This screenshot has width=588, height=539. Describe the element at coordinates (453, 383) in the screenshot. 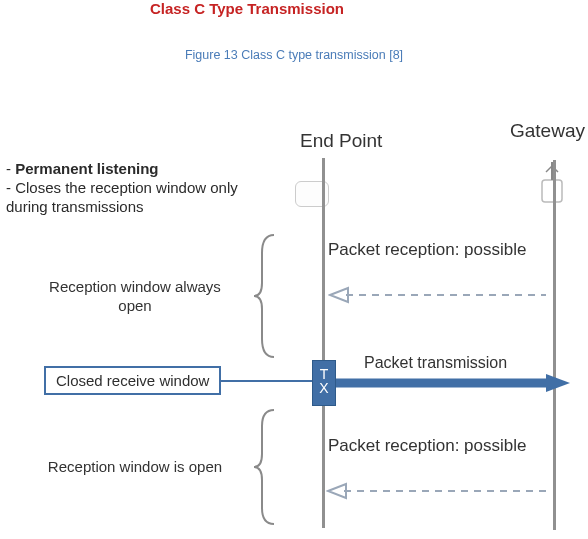

I see `arrow-tx` at that location.